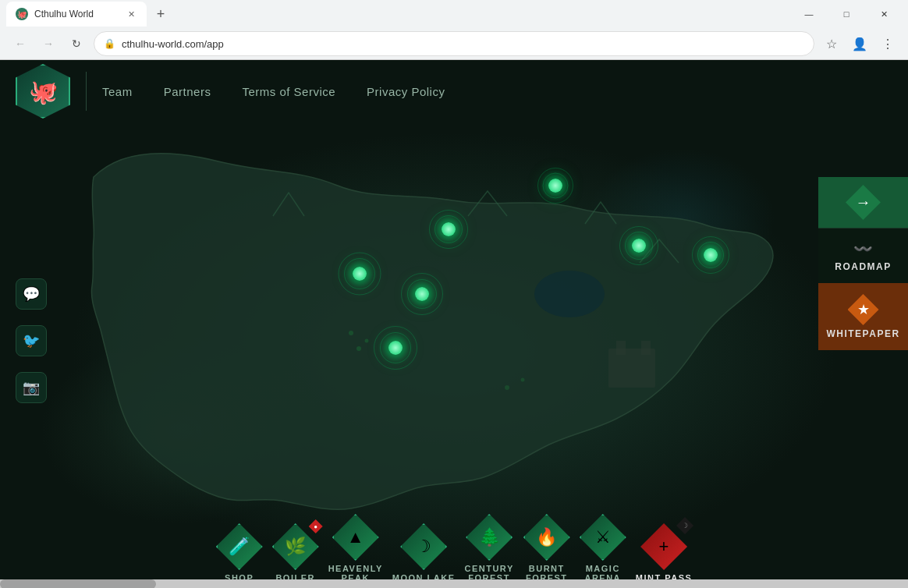  I want to click on social-bar: 💬 🐦 📷, so click(31, 341).